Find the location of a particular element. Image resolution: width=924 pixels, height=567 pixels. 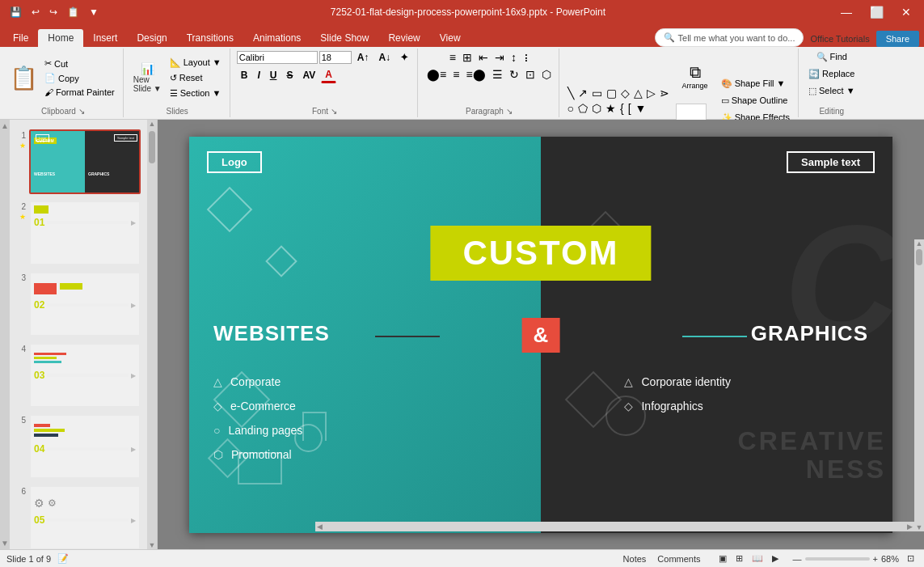

shape-rounded-rect: ▢ is located at coordinates (611, 93).